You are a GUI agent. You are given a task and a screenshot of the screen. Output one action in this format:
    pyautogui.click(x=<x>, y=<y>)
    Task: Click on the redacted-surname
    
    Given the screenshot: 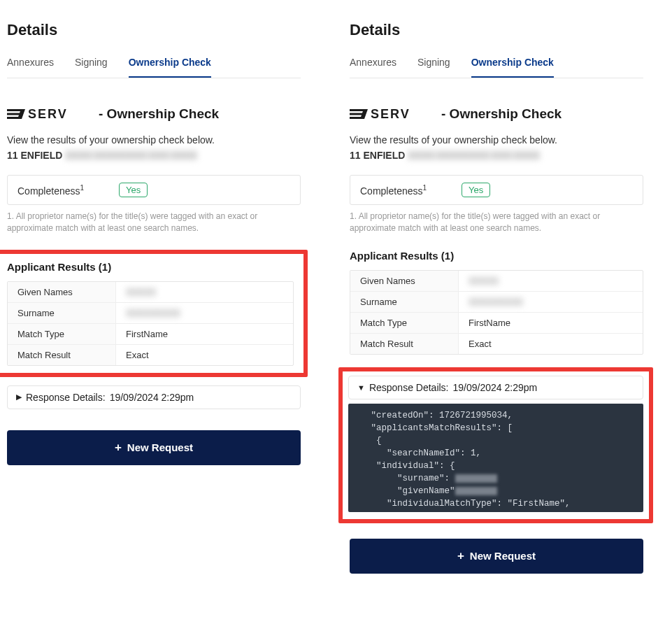 What is the action you would take?
    pyautogui.click(x=476, y=478)
    